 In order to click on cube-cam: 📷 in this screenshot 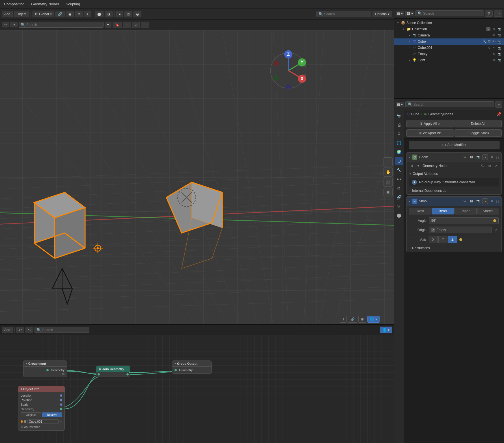, I will do `click(499, 42)`.